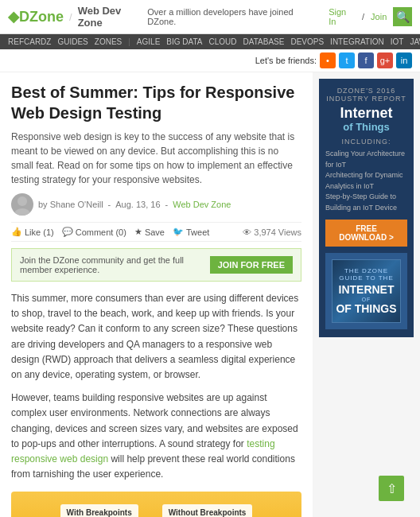 The width and height of the screenshot is (420, 517). I want to click on views-icon: 👁, so click(247, 232).